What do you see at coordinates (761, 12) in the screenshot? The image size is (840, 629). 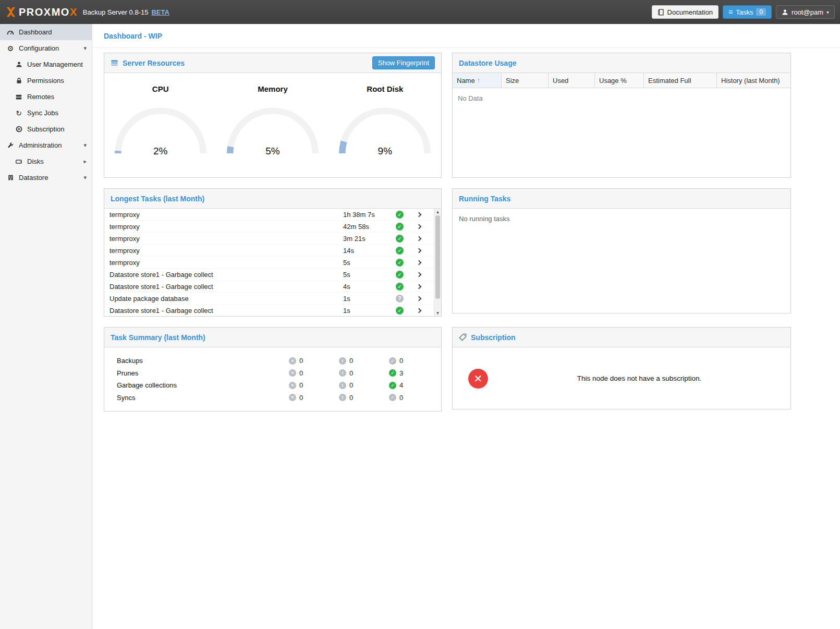 I see `tasks-count-badge: 0` at bounding box center [761, 12].